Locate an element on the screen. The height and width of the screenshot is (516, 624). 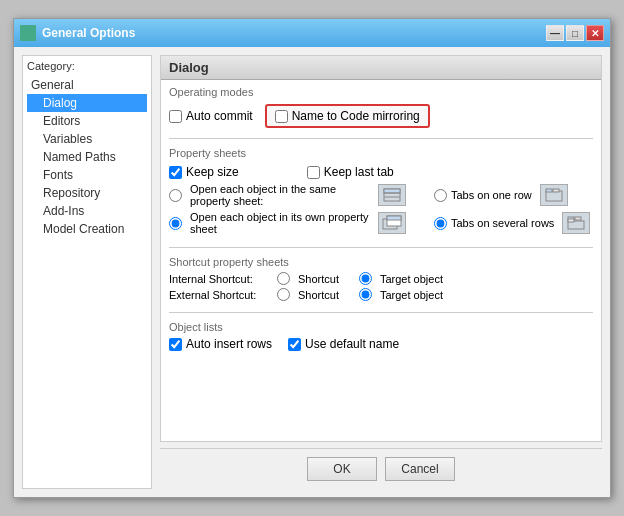
tabs-several-rows-label: Tabs on several rows is located at coordinates (502, 223).